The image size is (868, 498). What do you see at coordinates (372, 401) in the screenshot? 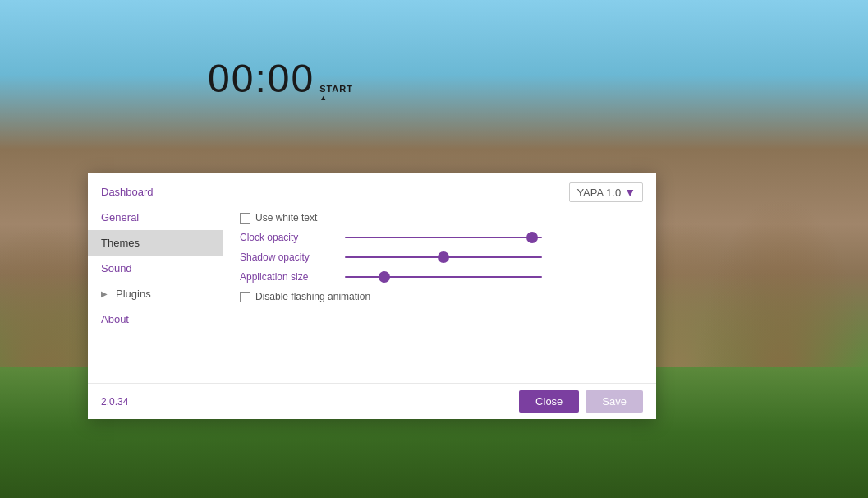
I see `modal-footer: 2.0.34 Close Save` at bounding box center [372, 401].